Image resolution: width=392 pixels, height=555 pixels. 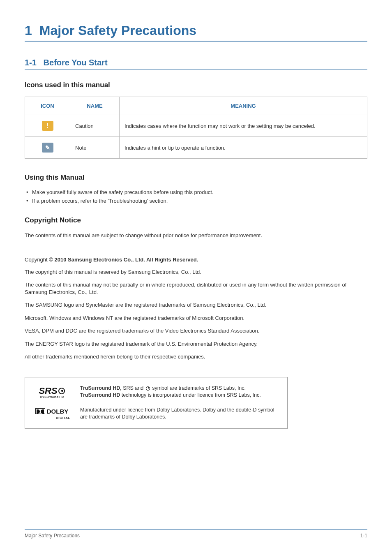 I want to click on srs-bold2: TruSurround HD, so click(x=100, y=395).